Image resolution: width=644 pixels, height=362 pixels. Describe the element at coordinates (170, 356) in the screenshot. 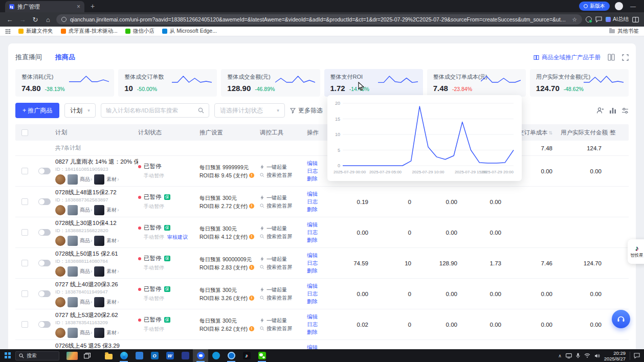

I see `word-icon` at that location.